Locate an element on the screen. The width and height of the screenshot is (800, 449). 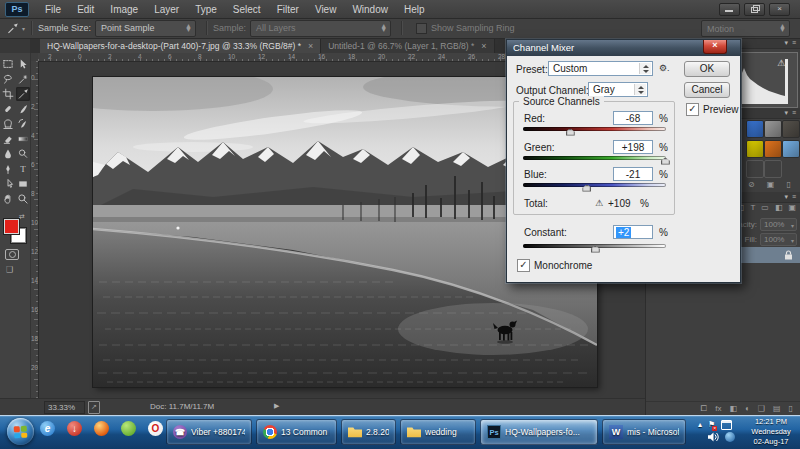
menu-item-help: Help is located at coordinates (414, 10).